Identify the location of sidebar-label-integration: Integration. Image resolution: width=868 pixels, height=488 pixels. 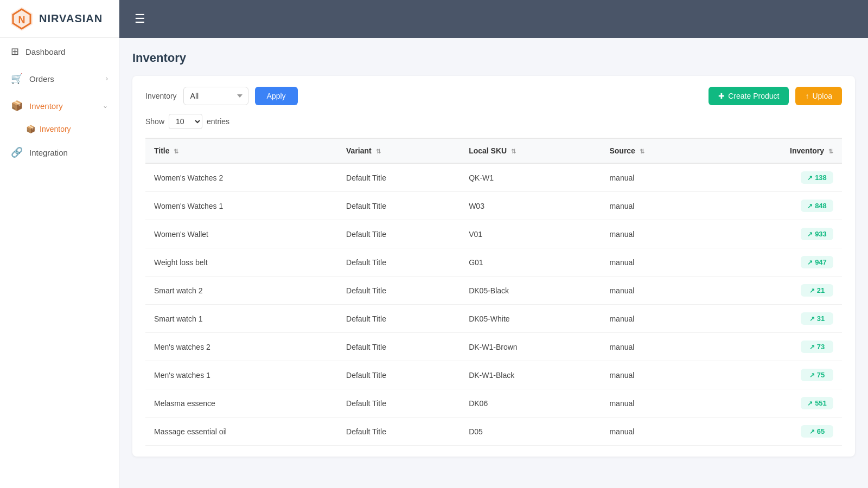
(49, 153).